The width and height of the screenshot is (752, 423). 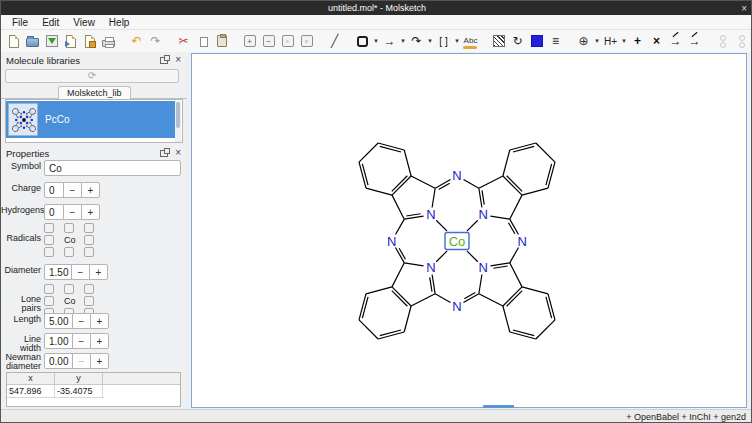 I want to click on newman-diameter-increment-button: +, so click(x=100, y=361).